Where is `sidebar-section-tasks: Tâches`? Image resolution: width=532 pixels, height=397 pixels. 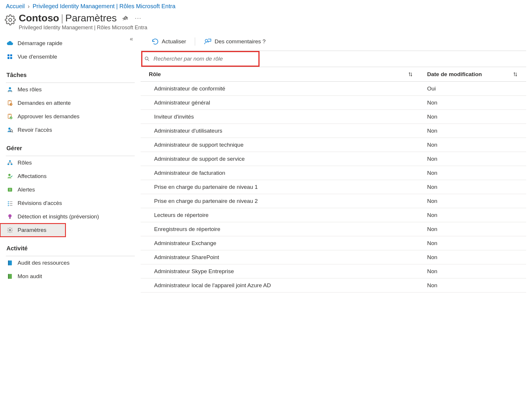 sidebar-section-tasks: Tâches is located at coordinates (70, 72).